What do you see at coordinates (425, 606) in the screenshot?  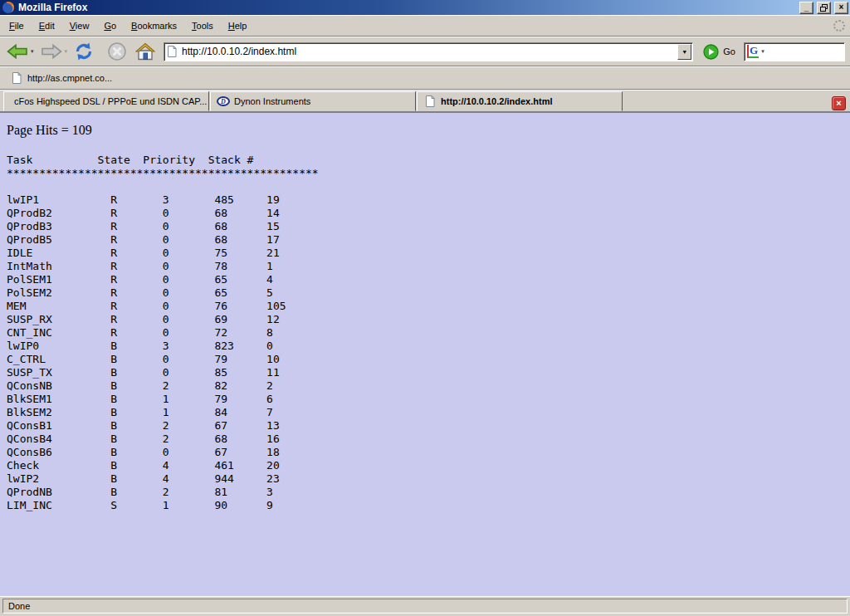 I see `status-bar: Done` at bounding box center [425, 606].